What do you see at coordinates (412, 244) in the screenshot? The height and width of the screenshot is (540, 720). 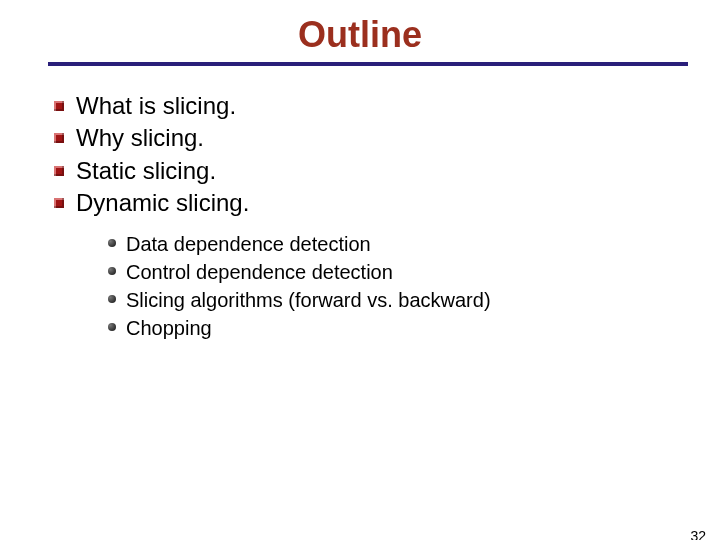 I see `list-item: Data dependence detection` at bounding box center [412, 244].